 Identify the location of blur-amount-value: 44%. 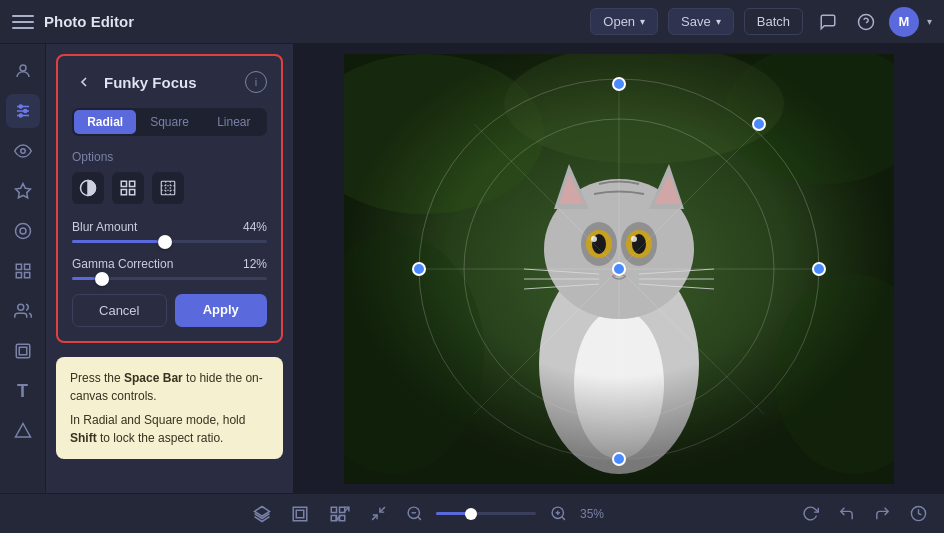
(255, 227).